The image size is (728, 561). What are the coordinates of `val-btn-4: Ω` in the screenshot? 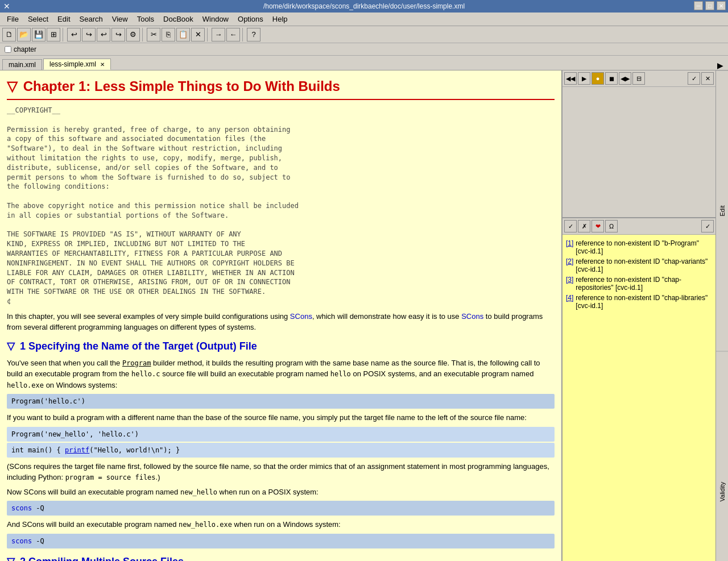 It's located at (611, 226).